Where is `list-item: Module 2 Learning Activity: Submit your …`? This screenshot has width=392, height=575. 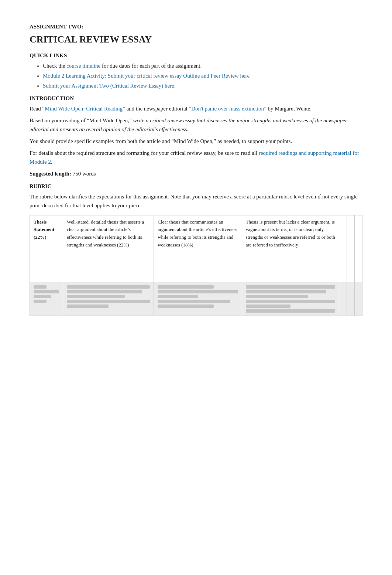
list-item: Module 2 Learning Activity: Submit your … is located at coordinates (203, 76).